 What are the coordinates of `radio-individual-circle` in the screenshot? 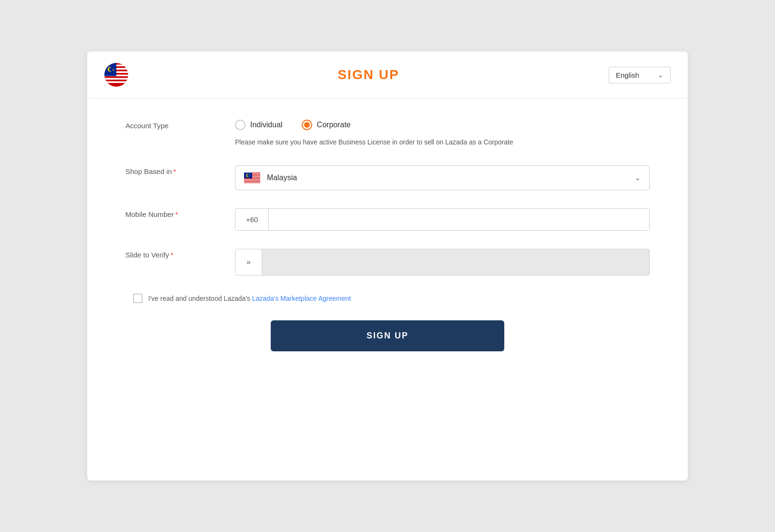 It's located at (240, 125).